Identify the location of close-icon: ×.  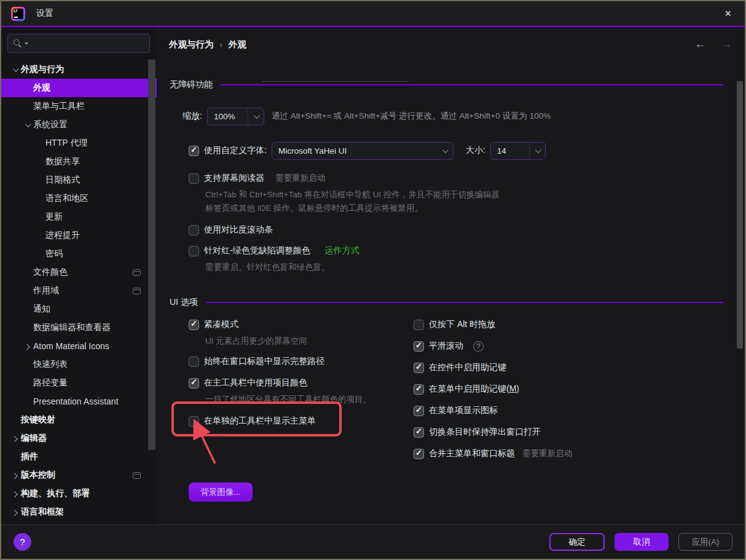
(728, 14).